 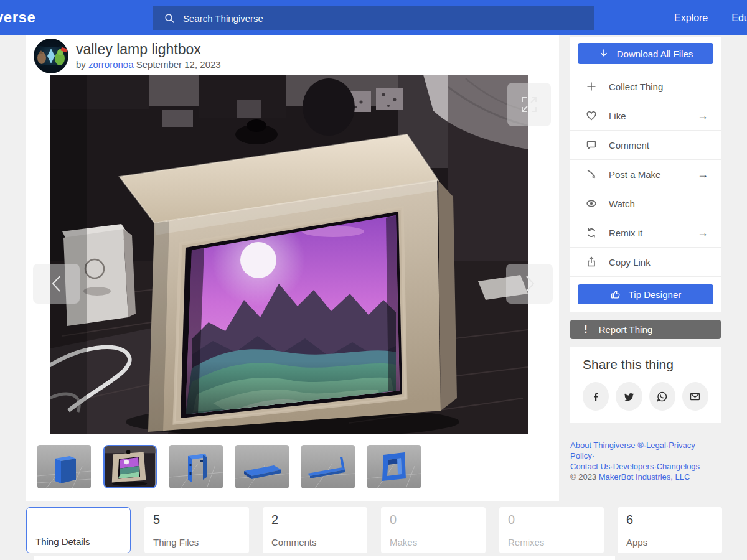 I want to click on exclamation-icon: !, so click(x=586, y=330).